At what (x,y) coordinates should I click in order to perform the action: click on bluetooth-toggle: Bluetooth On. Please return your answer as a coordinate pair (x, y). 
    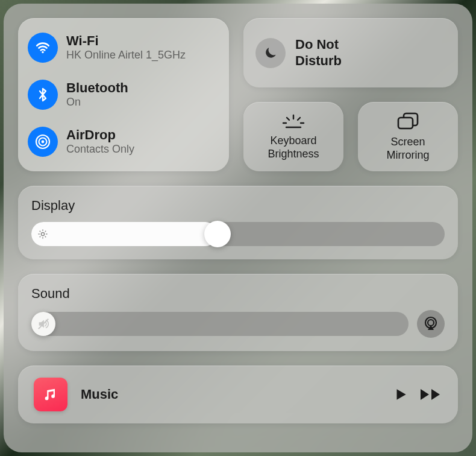
    Looking at the image, I should click on (124, 95).